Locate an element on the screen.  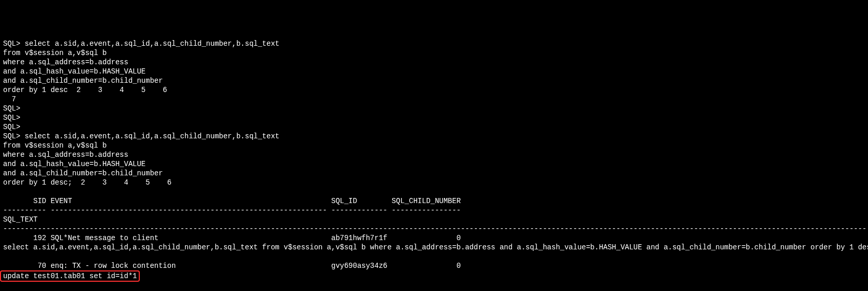
terminal-line: order by 1 desc 2 3 4 5 6 is located at coordinates (434, 90).